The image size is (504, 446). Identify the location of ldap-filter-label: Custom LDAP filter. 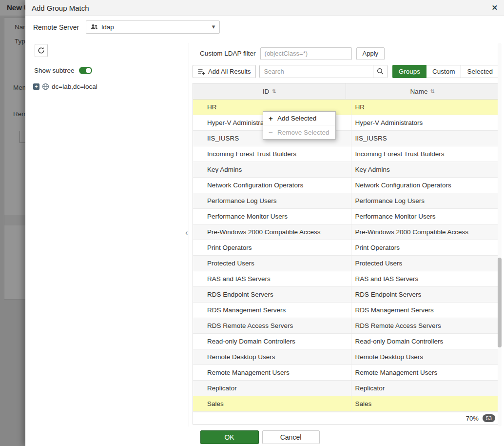
(228, 54).